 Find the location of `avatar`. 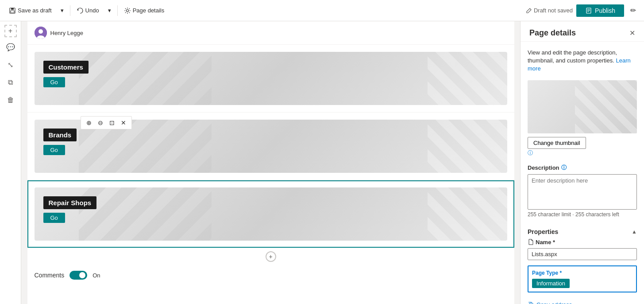

avatar is located at coordinates (41, 33).